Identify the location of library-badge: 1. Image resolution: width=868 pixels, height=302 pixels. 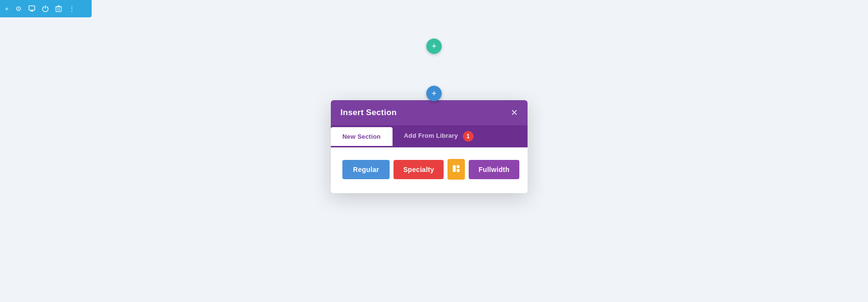
(468, 136).